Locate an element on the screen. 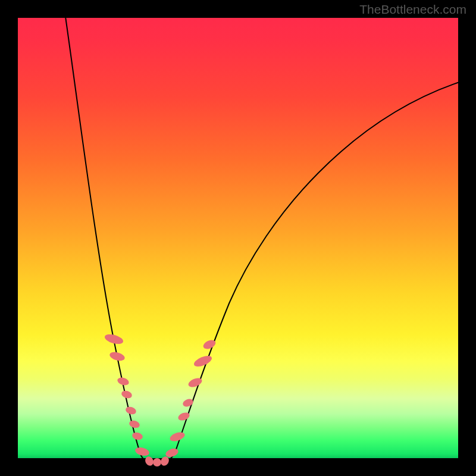  bead-group is located at coordinates (161, 400).